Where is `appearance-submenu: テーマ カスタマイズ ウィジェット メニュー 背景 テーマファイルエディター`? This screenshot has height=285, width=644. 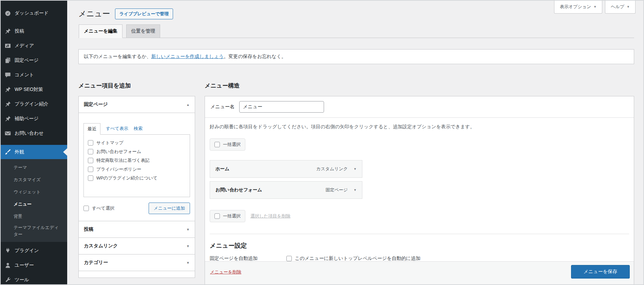 appearance-submenu: テーマ カスタマイズ ウィジェット メニュー 背景 テーマファイルエディター is located at coordinates (34, 201).